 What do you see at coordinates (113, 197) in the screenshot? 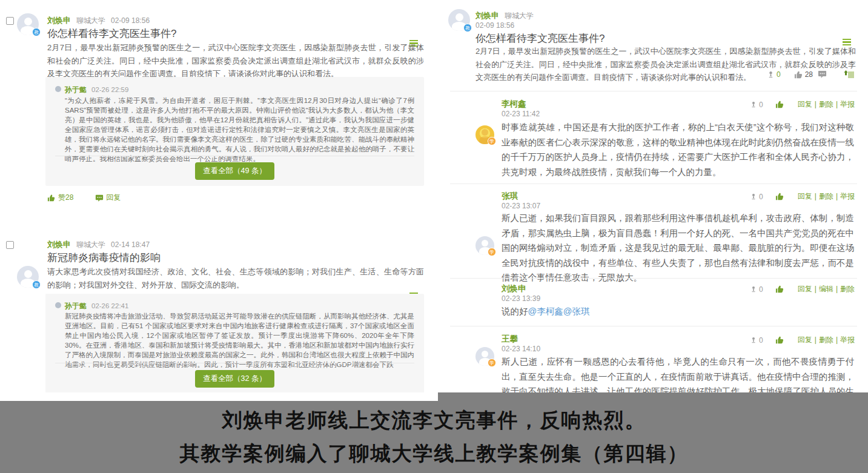
I see `reply-label: 回复` at bounding box center [113, 197].